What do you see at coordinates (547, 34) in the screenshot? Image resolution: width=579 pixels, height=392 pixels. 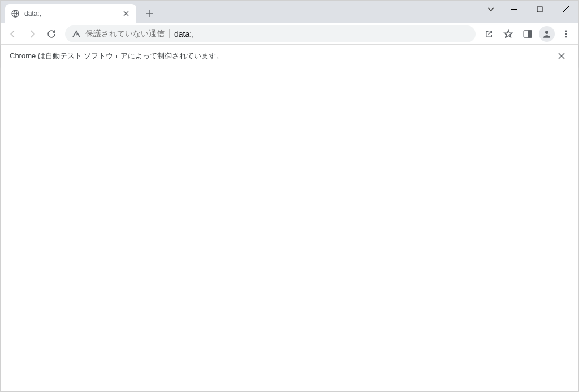 I see `profile-button` at bounding box center [547, 34].